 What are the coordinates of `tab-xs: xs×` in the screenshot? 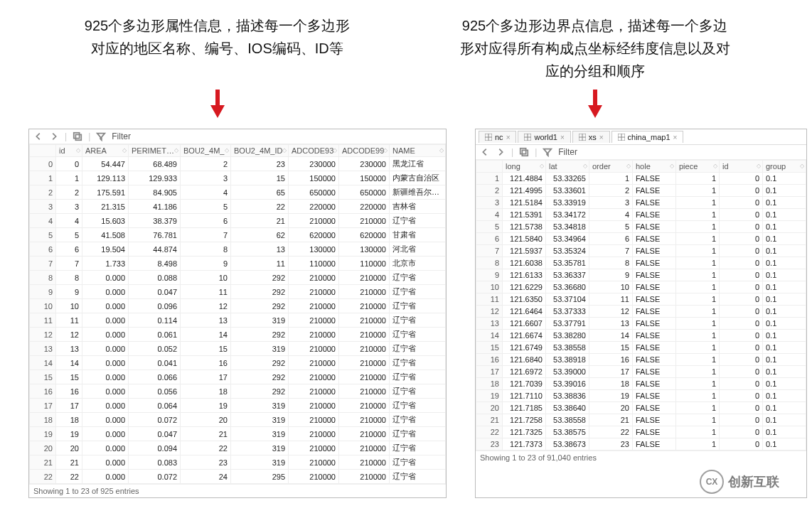 It's located at (592, 136).